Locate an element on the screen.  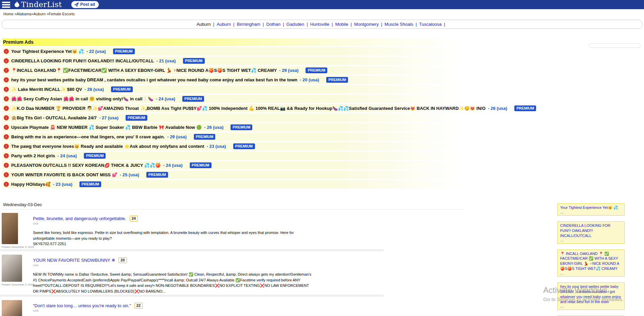
premium-ad-row: ↑🌺🌺 Sexy CuRvy Asian 🌺🌺 in call 🤗 visiti… is located at coordinates (233, 99).